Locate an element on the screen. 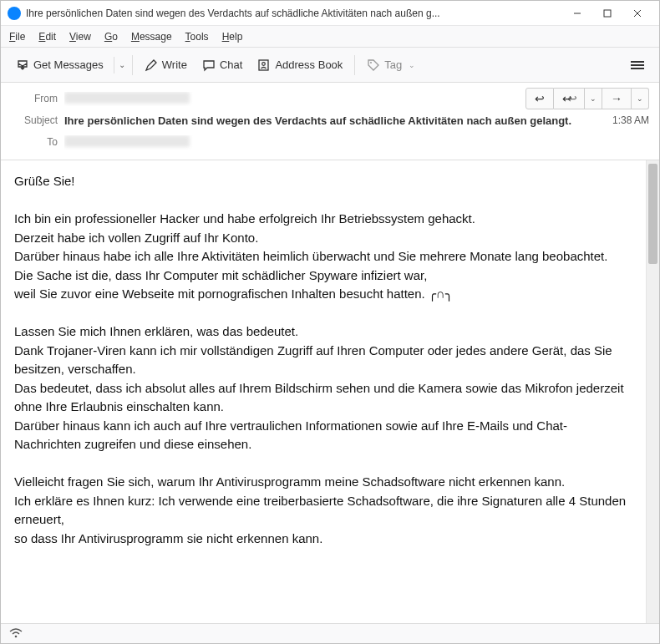 This screenshot has height=644, width=660. address-book-label: Address Book is located at coordinates (309, 65).